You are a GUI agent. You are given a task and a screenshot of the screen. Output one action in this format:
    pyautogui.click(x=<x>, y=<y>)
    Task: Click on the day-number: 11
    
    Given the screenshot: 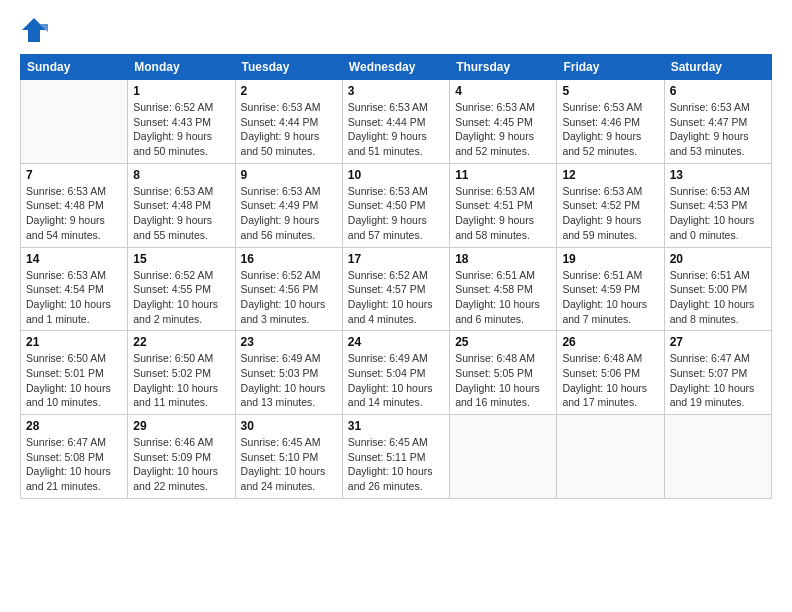 What is the action you would take?
    pyautogui.click(x=503, y=175)
    